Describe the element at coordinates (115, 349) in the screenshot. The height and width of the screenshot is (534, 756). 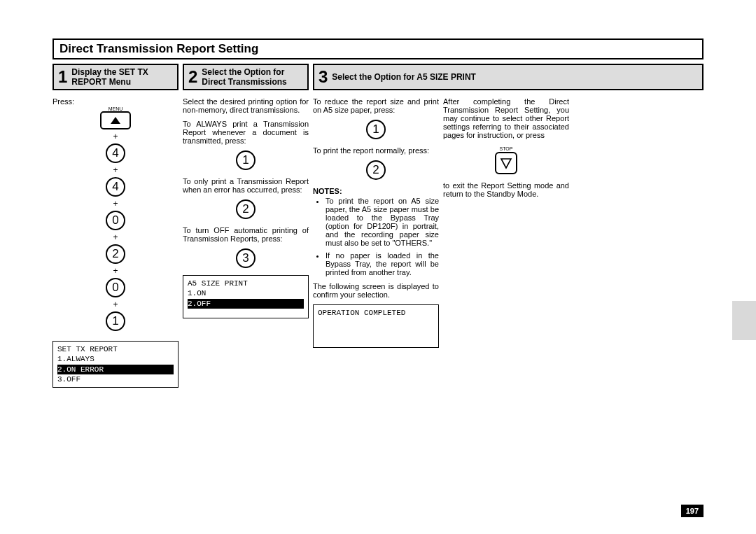
I see `lcd-line: SET TX REPORT` at that location.